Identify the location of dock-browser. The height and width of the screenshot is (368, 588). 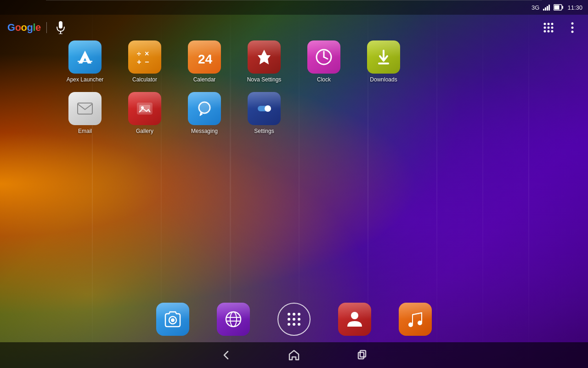
(233, 319).